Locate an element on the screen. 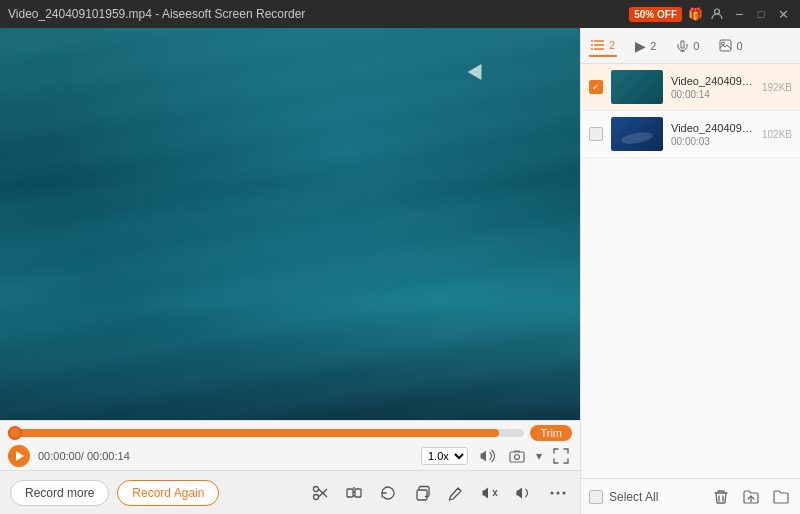  panel-footer: Select All is located at coordinates (690, 496).